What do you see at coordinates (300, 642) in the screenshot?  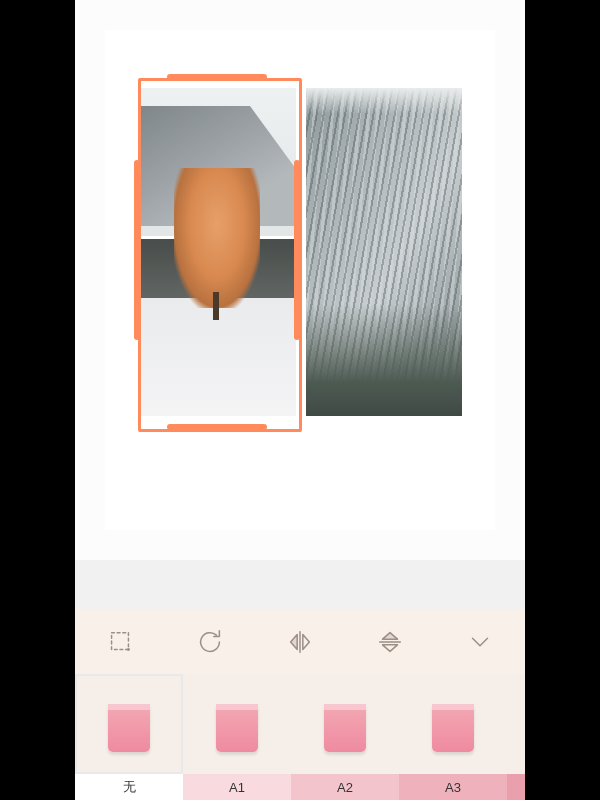 I see `transform-toolbar` at bounding box center [300, 642].